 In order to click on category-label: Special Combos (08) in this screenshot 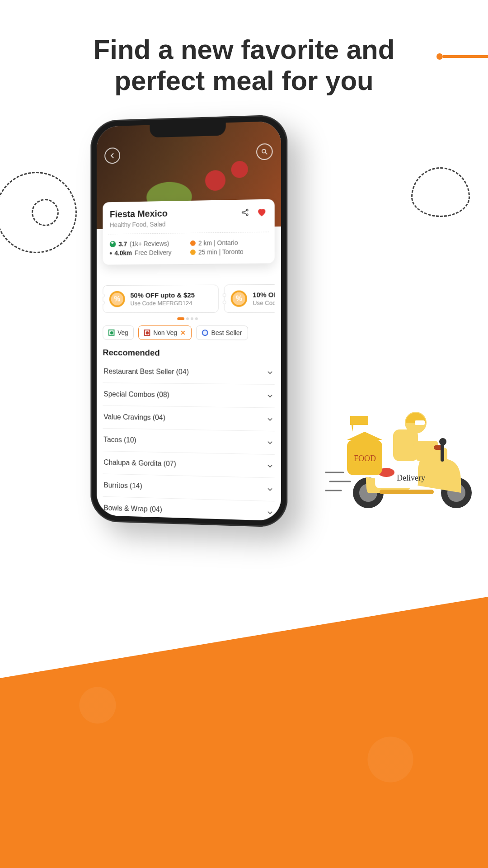, I will do `click(136, 395)`.